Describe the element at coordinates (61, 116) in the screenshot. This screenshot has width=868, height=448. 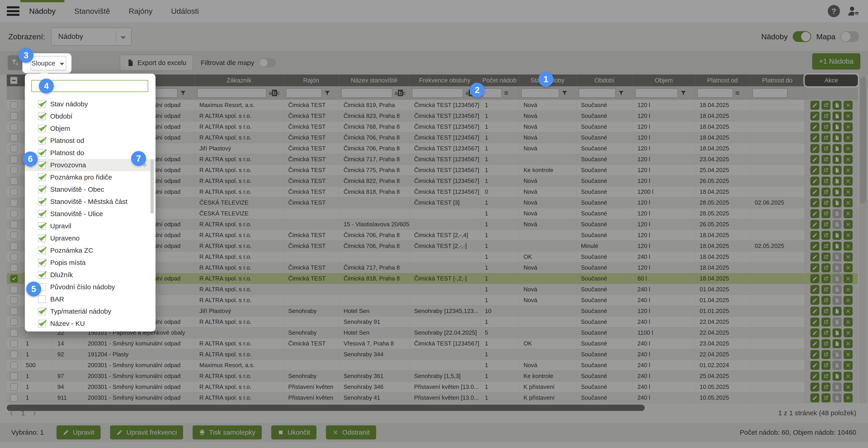
I see `column-option-label: Období` at that location.